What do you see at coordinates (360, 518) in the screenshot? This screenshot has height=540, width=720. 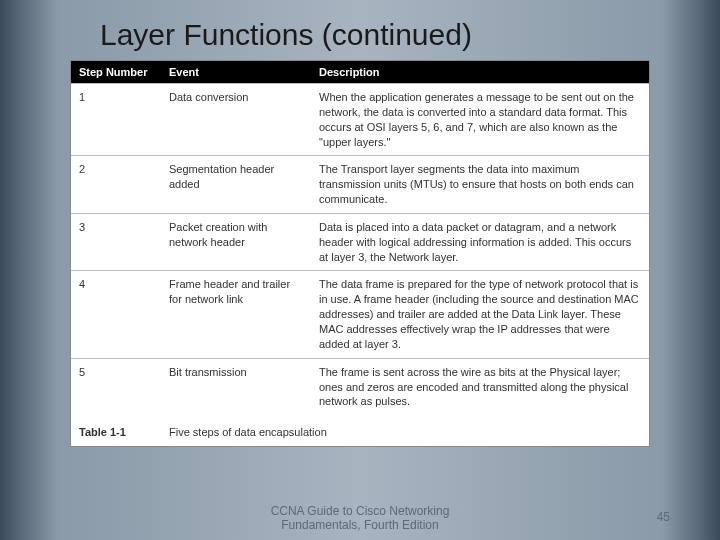 I see `footer: CCNA Guide to Cisco Networking Fundament…` at bounding box center [360, 518].